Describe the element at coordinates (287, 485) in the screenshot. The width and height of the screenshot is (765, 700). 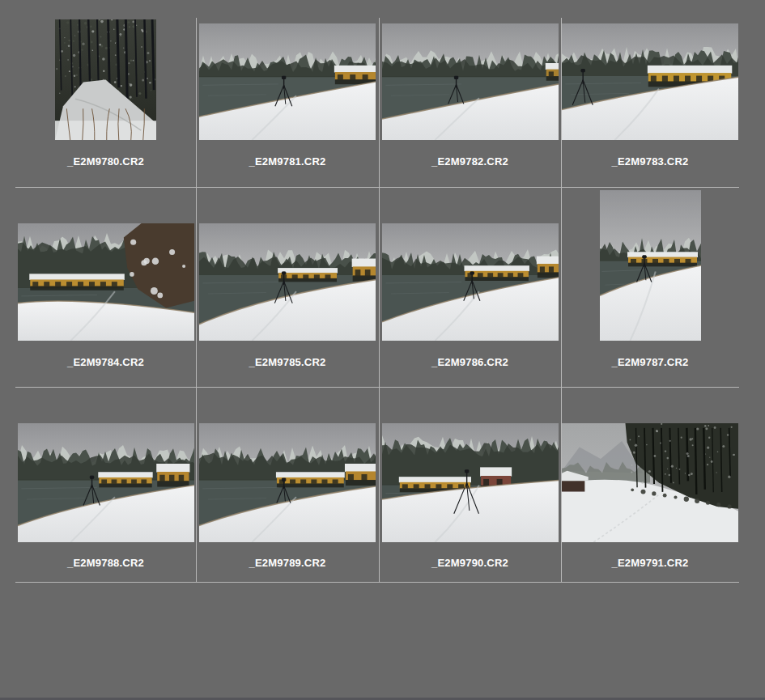
I see `photo-item: _E2M9789.CR2` at that location.